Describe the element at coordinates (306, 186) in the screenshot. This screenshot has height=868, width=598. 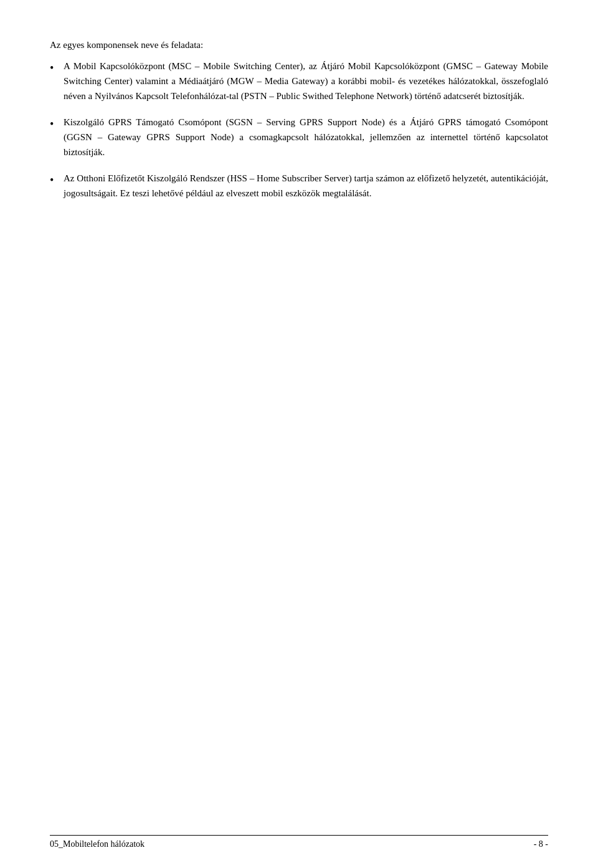
I see `bullet-text: Az Otthoni Előfizetőt Kiszolgáló Rendsze…` at that location.